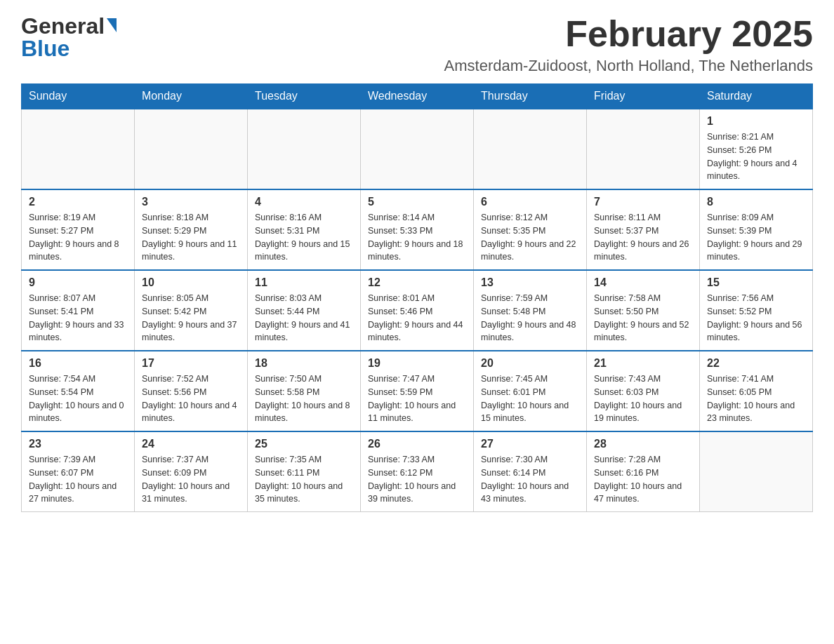  I want to click on logo: General Blue, so click(69, 38).